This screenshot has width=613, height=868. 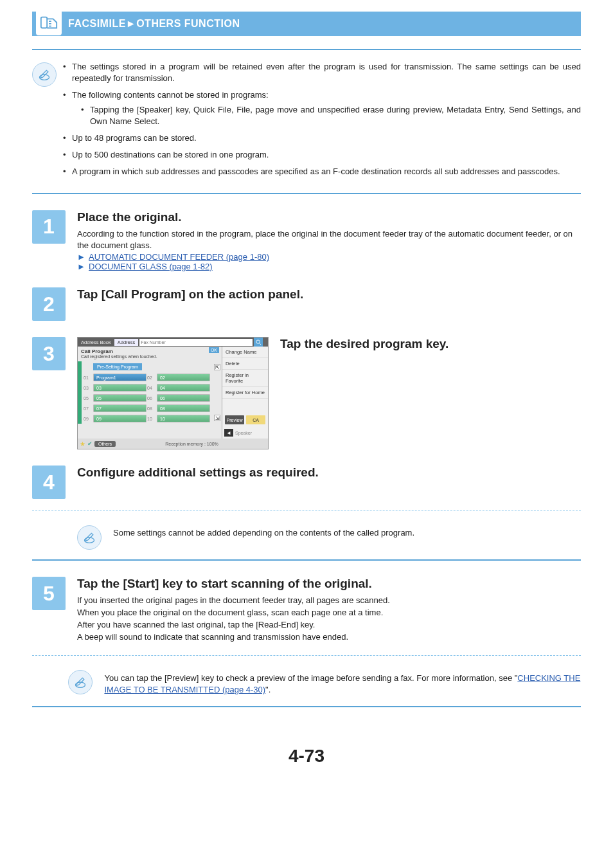 I want to click on step-number: 3, so click(x=49, y=354).